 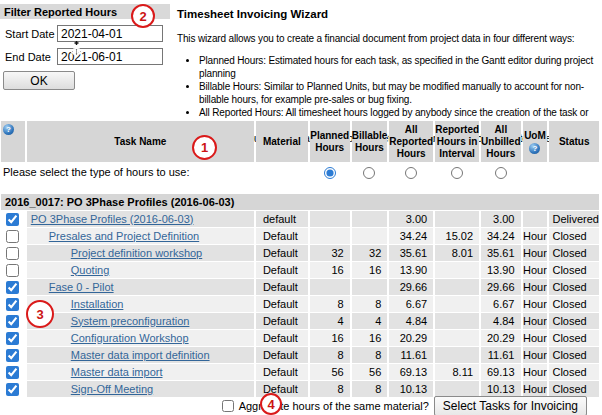 I want to click on hours-radio-planned, so click(x=330, y=173).